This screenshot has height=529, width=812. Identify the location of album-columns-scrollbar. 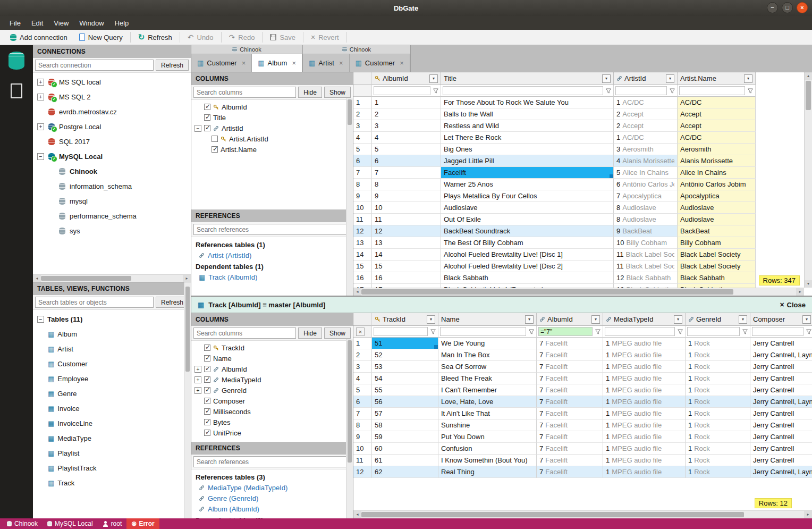
(350, 197).